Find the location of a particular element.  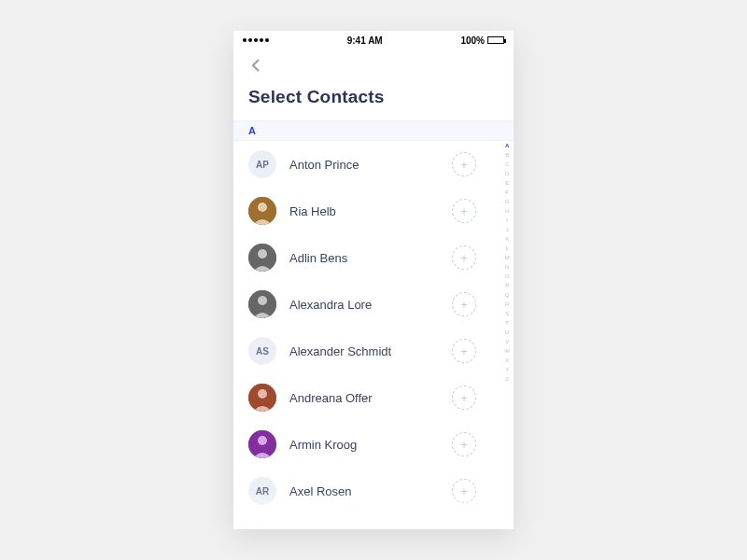

contact-name: Alexander Schmidt is located at coordinates (364, 351).